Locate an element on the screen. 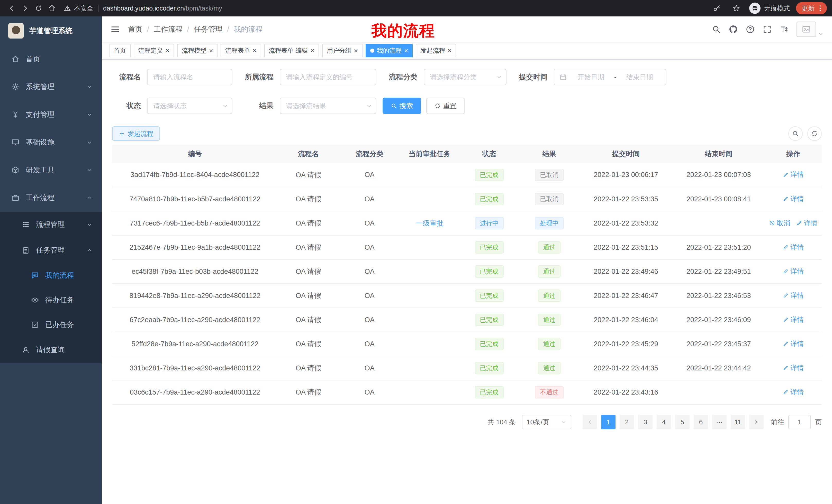 This screenshot has height=504, width=832. browser-home-button is located at coordinates (52, 8).